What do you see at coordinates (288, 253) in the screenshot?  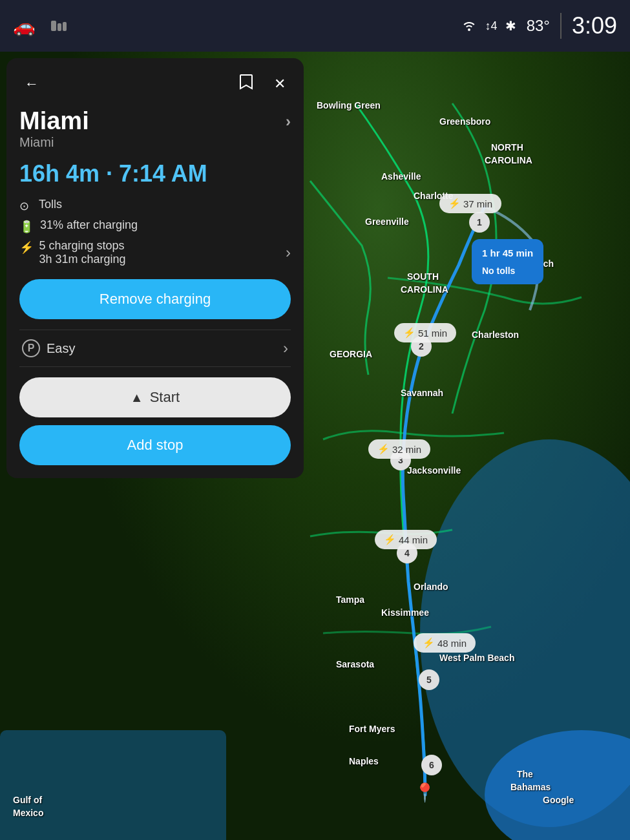 I see `charging-chevron-icon: ›` at bounding box center [288, 253].